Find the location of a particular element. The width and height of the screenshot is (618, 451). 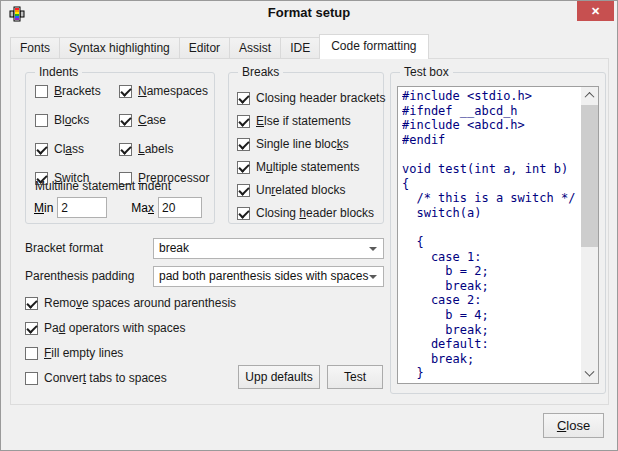

code-line: b = 4; is located at coordinates (491, 316).